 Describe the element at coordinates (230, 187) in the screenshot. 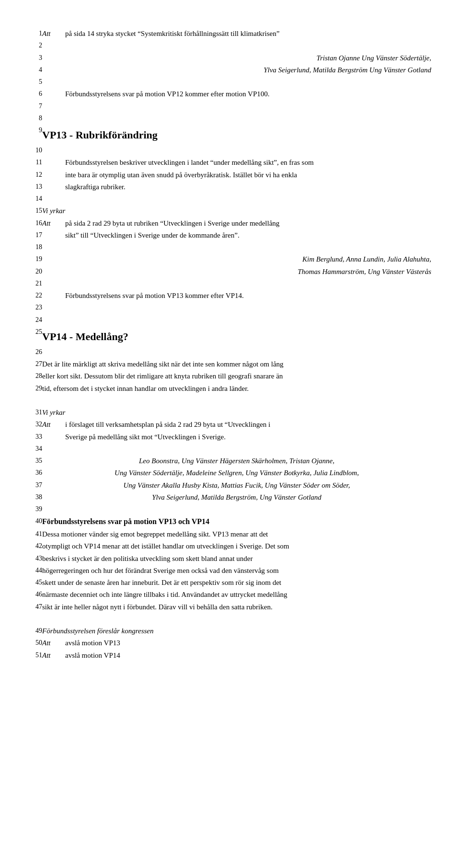

I see `table-row: 13slagkraftiga rubriker.` at that location.